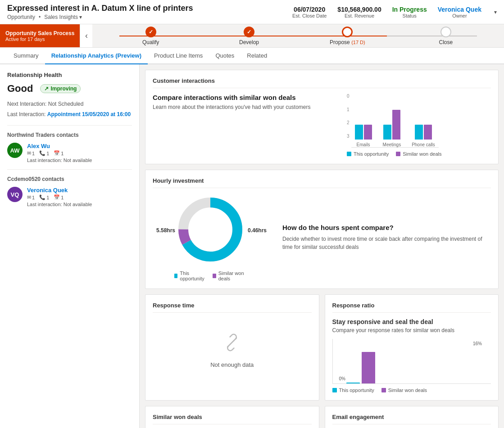 The width and height of the screenshot is (504, 428). What do you see at coordinates (386, 243) in the screenshot?
I see `hourly-chart-desc: Decide whether to invest more time or sc…` at bounding box center [386, 243].